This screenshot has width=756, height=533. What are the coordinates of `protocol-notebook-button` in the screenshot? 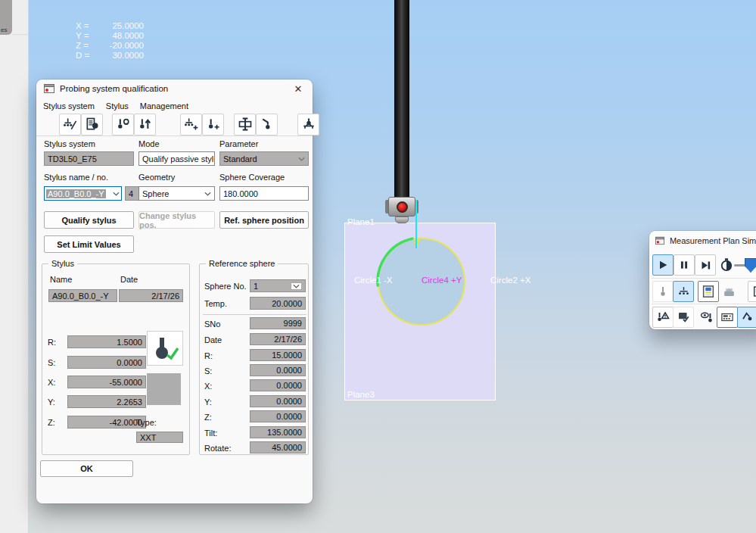 It's located at (708, 291).